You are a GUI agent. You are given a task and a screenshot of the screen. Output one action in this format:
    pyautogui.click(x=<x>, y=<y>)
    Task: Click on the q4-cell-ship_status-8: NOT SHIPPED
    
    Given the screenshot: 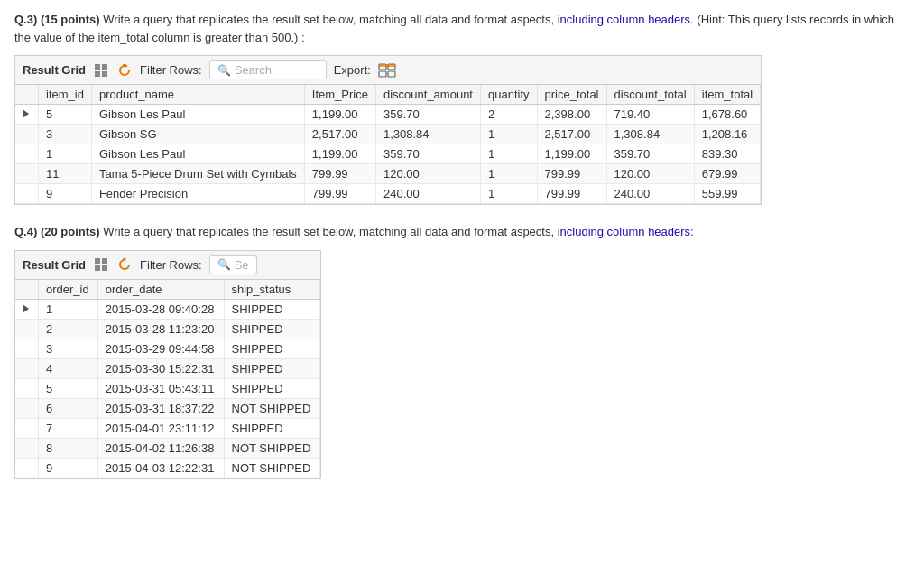 What is the action you would take?
    pyautogui.click(x=273, y=468)
    